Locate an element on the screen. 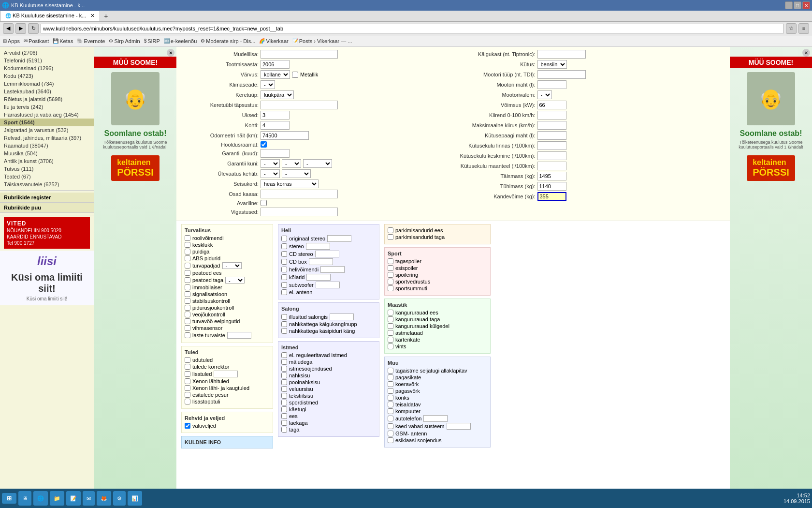 The image size is (812, 508). stereo-input is located at coordinates (318, 246).